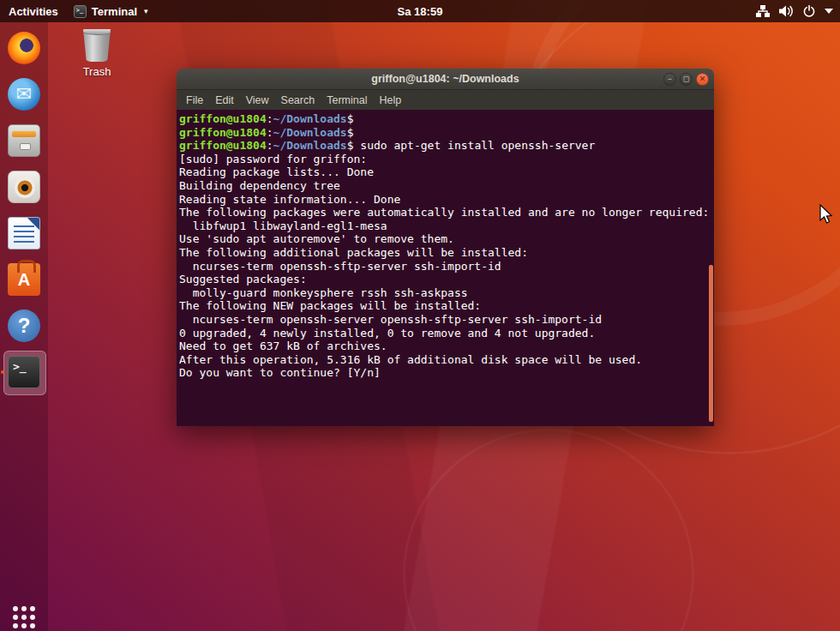 The height and width of the screenshot is (631, 840). What do you see at coordinates (24, 48) in the screenshot?
I see `firefox-icon` at bounding box center [24, 48].